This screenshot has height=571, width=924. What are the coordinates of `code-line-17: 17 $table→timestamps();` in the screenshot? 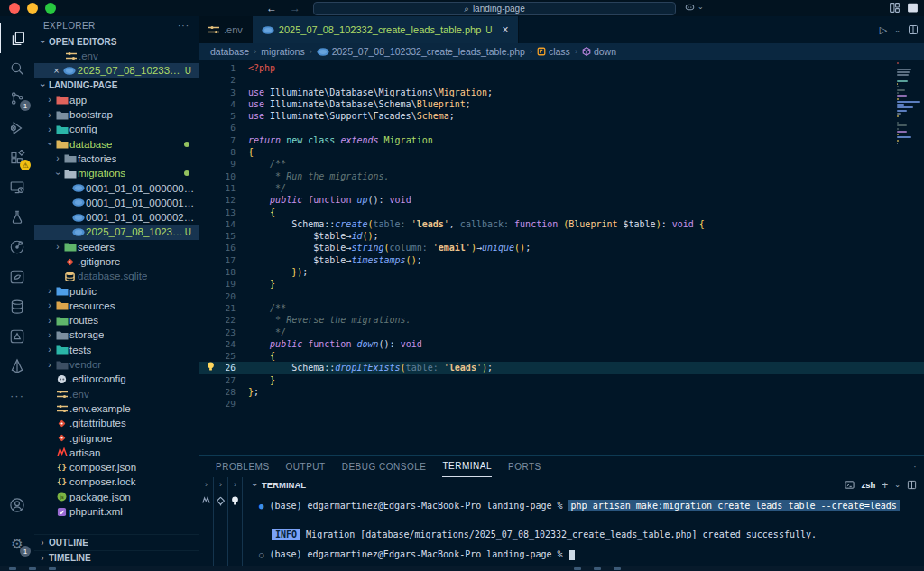 It's located at (561, 260).